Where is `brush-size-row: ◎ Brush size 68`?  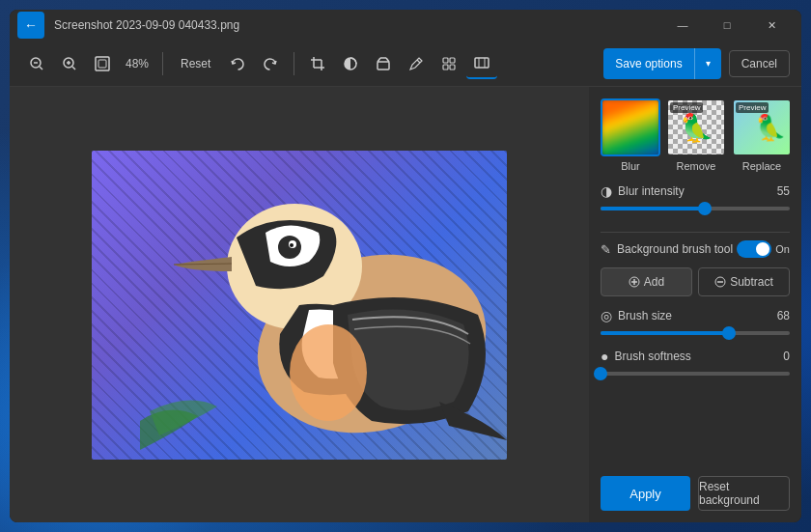
brush-size-row: ◎ Brush size 68 is located at coordinates (695, 316).